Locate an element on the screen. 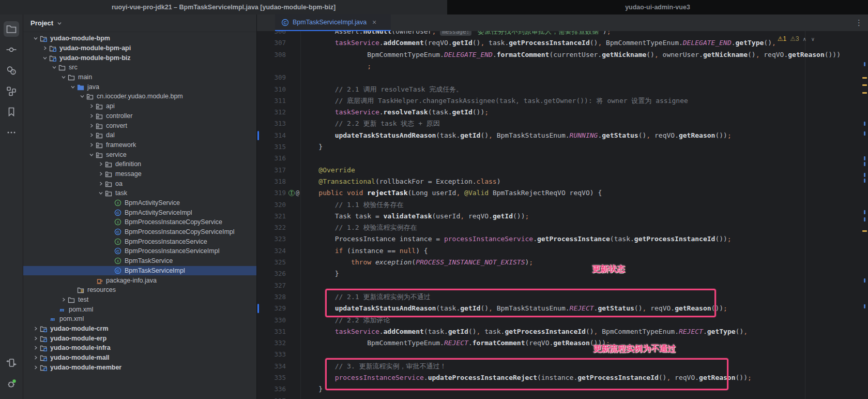  tree-item-package-info-java: package-info.java is located at coordinates (140, 280).